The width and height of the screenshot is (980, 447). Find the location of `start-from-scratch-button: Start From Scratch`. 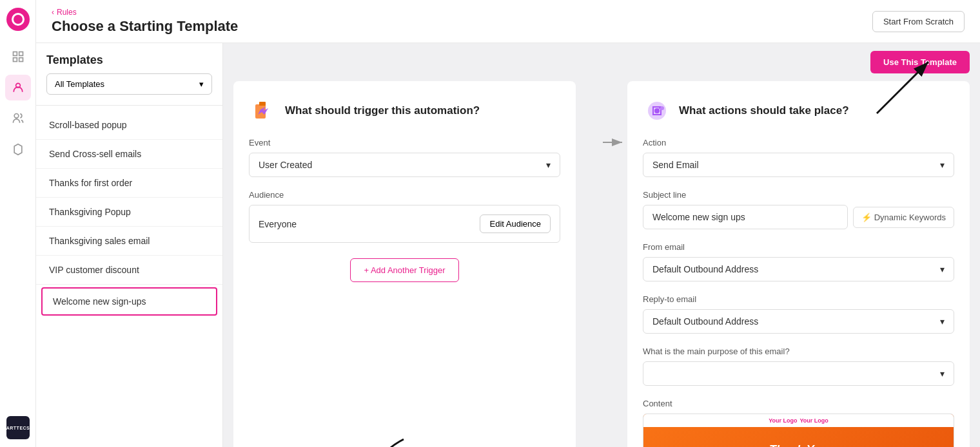

start-from-scratch-button: Start From Scratch is located at coordinates (918, 22).